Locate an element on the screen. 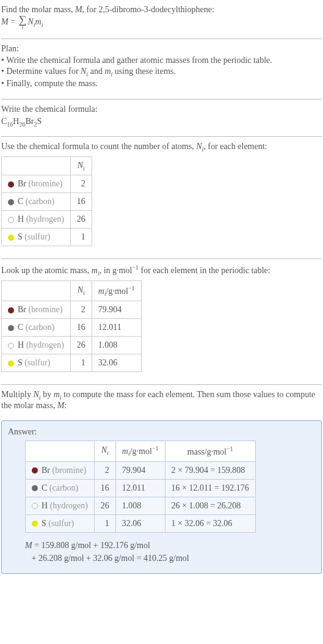 This screenshot has width=323, height=644. table-row: C (carbon)1612.01116 × 12.011 = 192.176 is located at coordinates (140, 488).